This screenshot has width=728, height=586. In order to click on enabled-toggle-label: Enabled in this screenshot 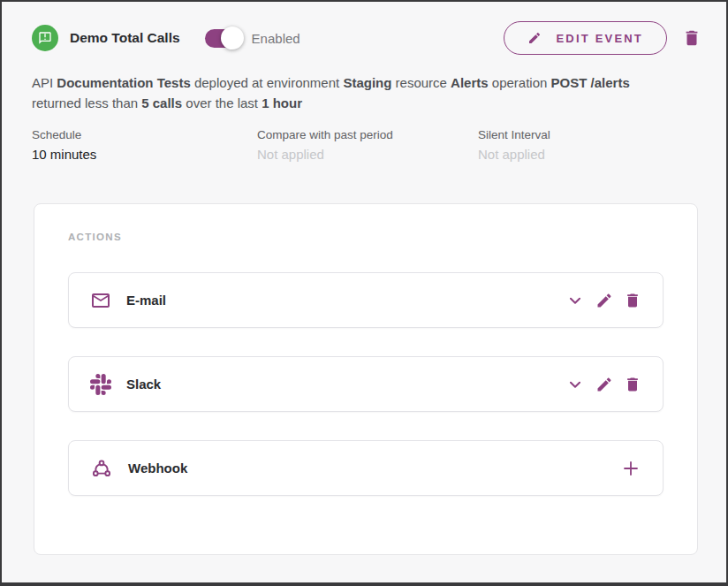, I will do `click(276, 39)`.